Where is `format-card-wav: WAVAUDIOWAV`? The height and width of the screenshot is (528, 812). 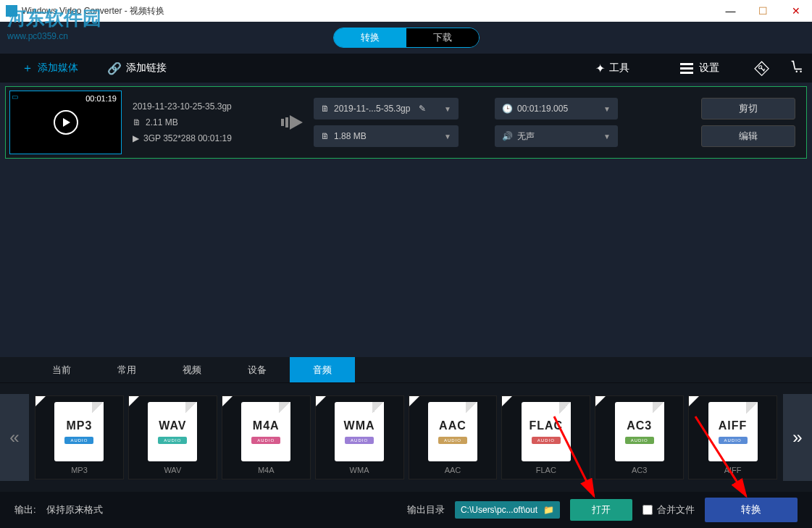
format-card-wav: WAVAUDIOWAV is located at coordinates (172, 437).